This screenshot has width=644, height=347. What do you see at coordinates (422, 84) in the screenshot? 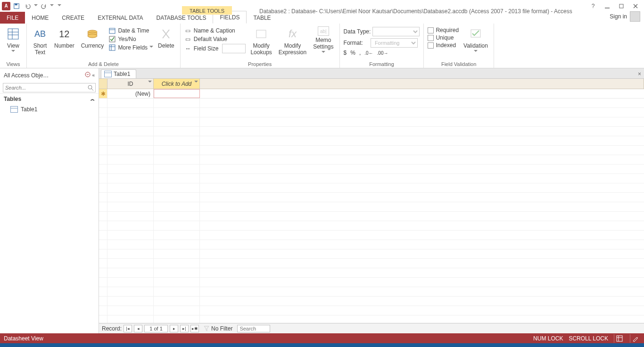
I see `empty-header-area` at bounding box center [422, 84].